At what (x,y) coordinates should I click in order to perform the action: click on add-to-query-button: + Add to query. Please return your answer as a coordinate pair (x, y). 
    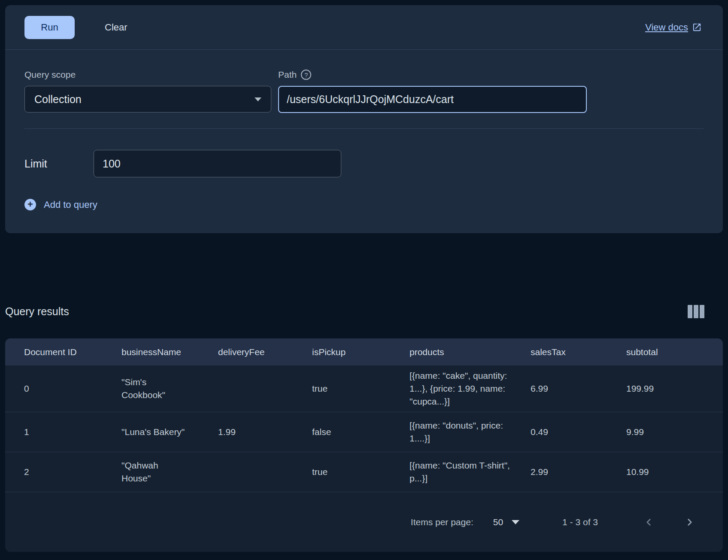
    Looking at the image, I should click on (61, 204).